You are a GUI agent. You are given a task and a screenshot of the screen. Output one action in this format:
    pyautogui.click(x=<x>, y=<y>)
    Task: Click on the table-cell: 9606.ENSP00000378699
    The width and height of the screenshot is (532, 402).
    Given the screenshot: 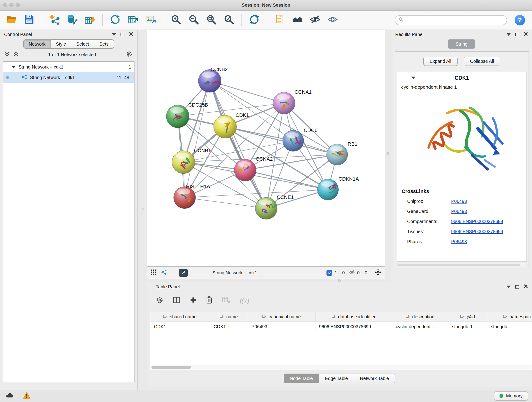 What is the action you would take?
    pyautogui.click(x=354, y=327)
    